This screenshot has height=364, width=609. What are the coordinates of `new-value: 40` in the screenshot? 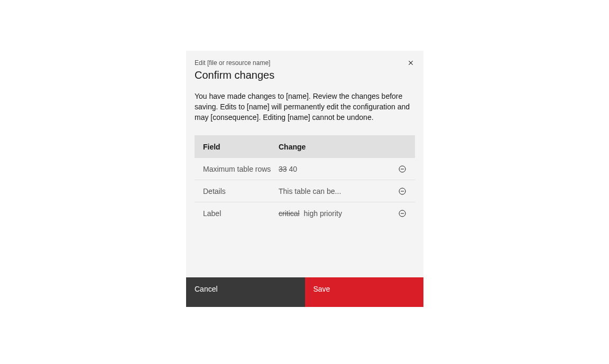 It's located at (293, 169).